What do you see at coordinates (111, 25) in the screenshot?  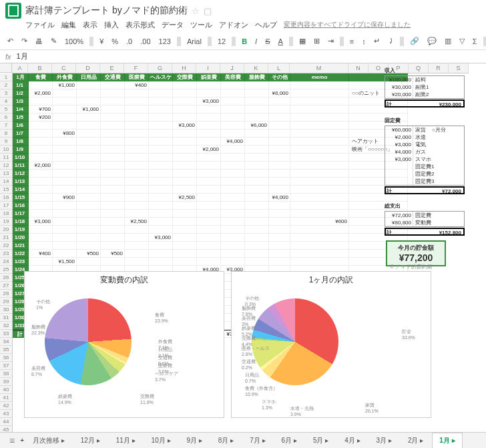 I see `menu-挿入: 挿入` at bounding box center [111, 25].